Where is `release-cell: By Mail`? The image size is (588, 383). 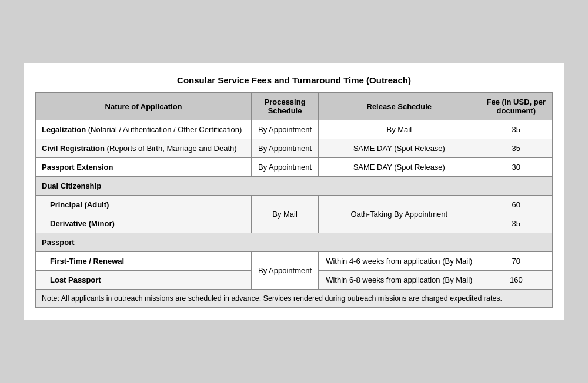 release-cell: By Mail is located at coordinates (399, 130).